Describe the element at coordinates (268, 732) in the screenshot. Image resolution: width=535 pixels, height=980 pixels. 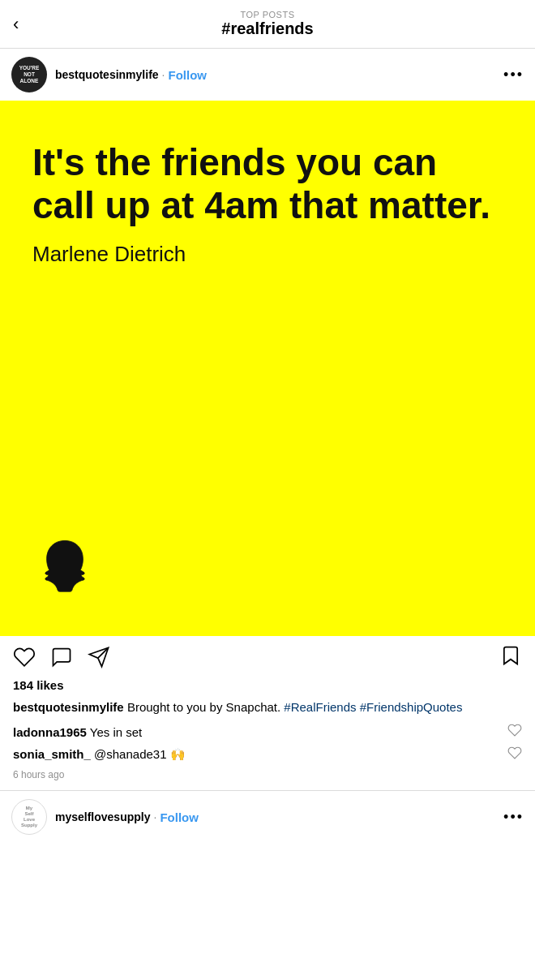
I see `comment-row-1: ladonna1965 Yes in set` at that location.